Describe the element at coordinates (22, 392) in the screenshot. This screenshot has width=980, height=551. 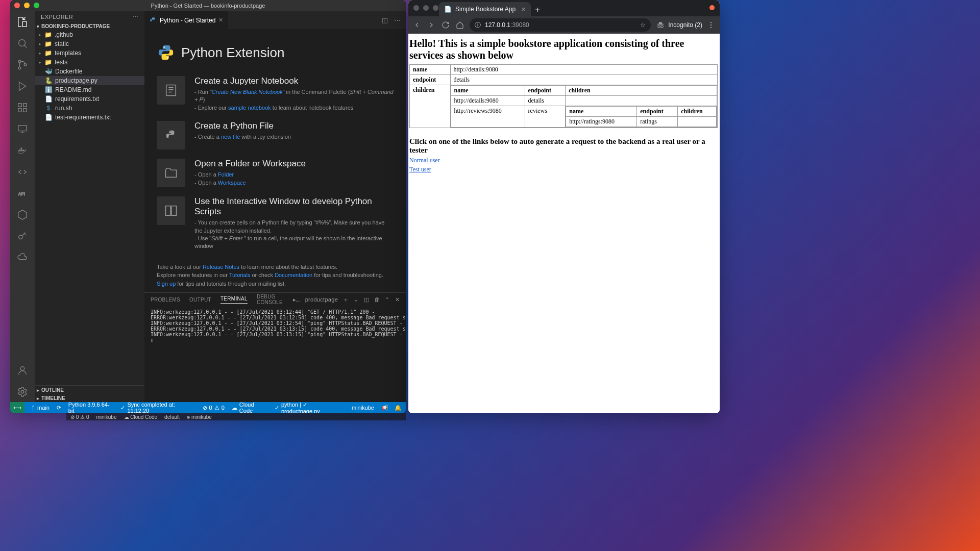
I see `settings-activity-icon` at that location.